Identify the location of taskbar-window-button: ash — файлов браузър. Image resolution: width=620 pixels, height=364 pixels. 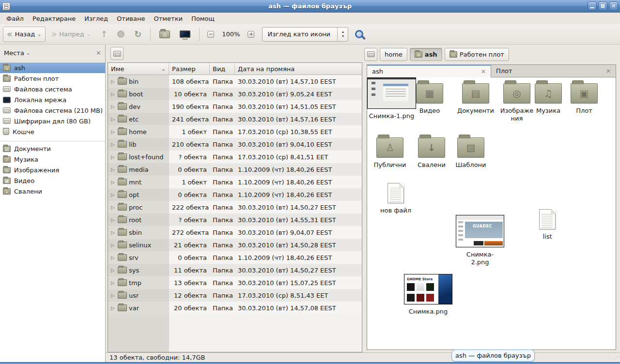
(493, 355).